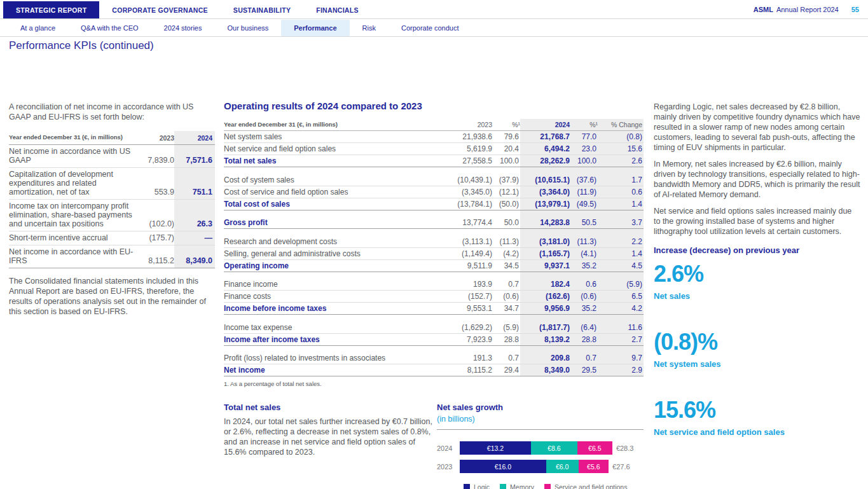  What do you see at coordinates (469, 162) in the screenshot?
I see `op-value-2023: 27,558.5` at bounding box center [469, 162].